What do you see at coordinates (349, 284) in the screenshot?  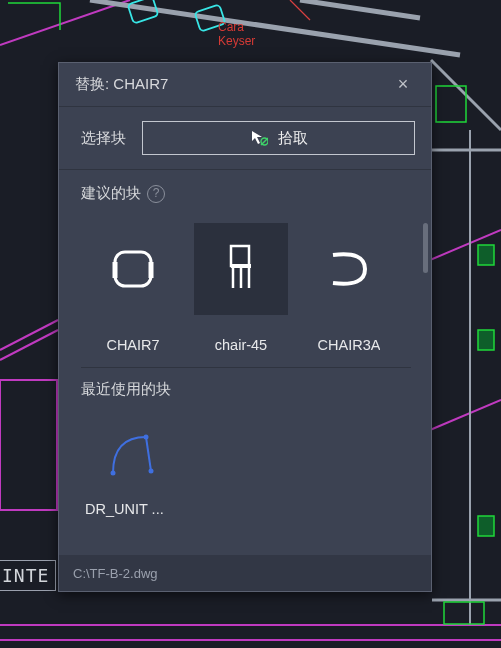 I see `block-item-chair3a: CHAIR3A` at bounding box center [349, 284].